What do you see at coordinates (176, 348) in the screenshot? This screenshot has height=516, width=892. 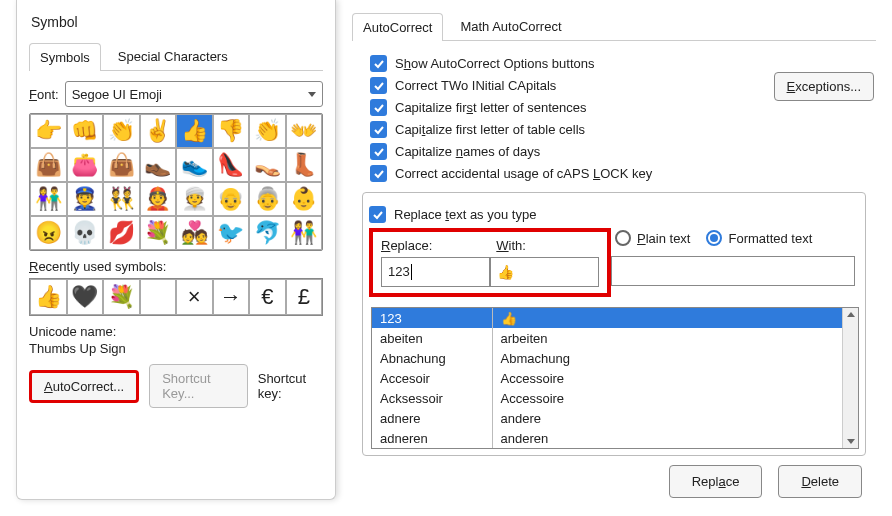 I see `unicode-name: Thumbs Up Sign` at bounding box center [176, 348].